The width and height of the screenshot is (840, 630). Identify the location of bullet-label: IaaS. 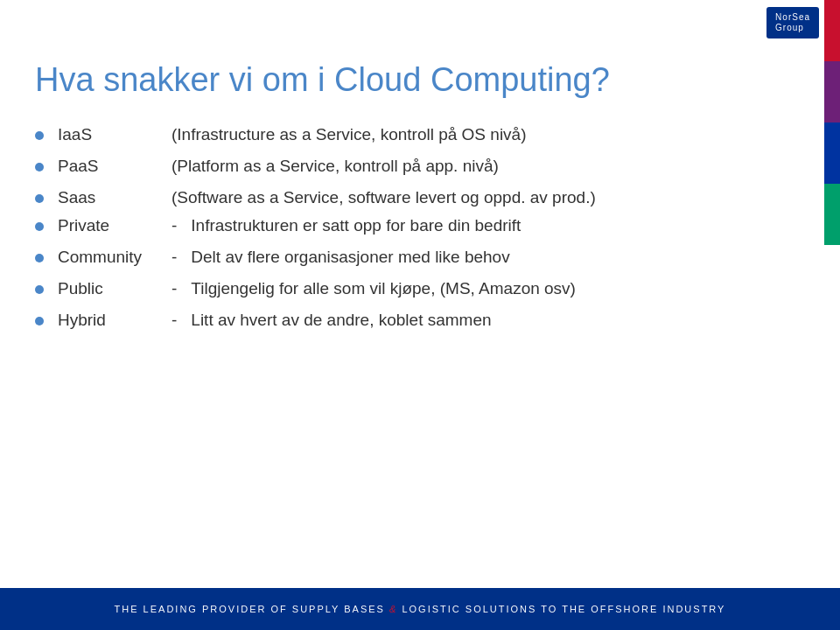
(115, 135).